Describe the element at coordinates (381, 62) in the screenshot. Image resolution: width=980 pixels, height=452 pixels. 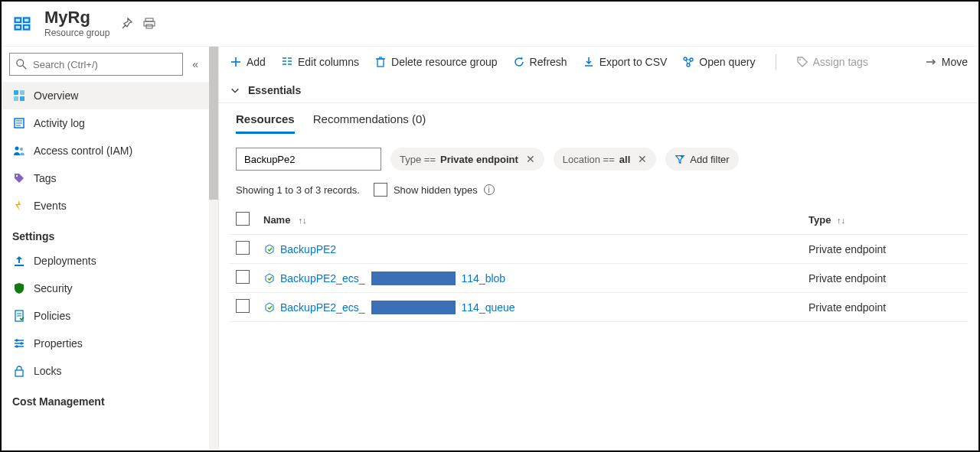
I see `trash-icon` at that location.